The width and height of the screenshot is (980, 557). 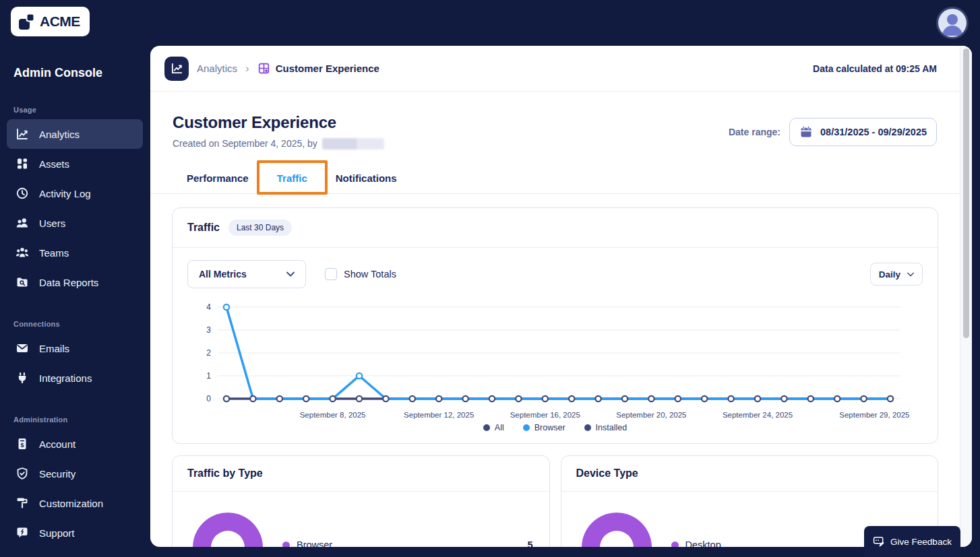 I want to click on grid-blocks-icon, so click(x=22, y=164).